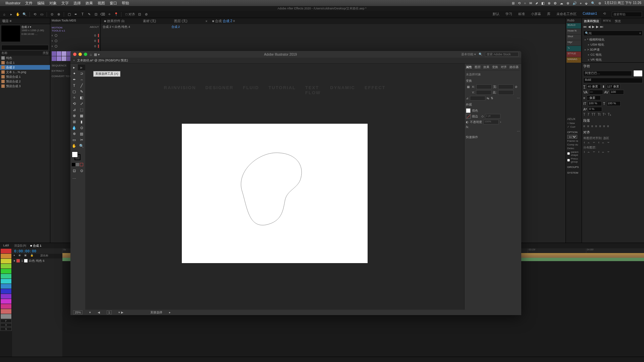 This screenshot has height=362, width=644. Describe the element at coordinates (592, 21) in the screenshot. I see `effects-presets-tab: 效果和预设` at that location.